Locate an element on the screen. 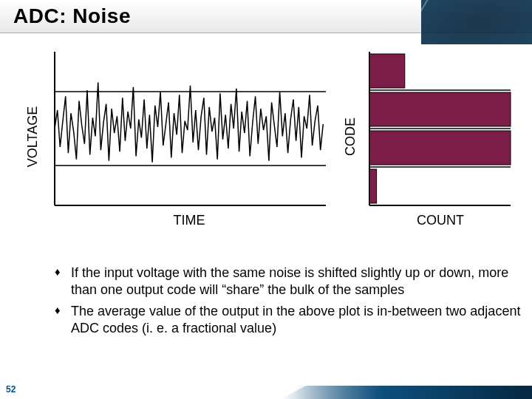 The height and width of the screenshot is (399, 532). right-y-axis-label: CODE is located at coordinates (351, 137).